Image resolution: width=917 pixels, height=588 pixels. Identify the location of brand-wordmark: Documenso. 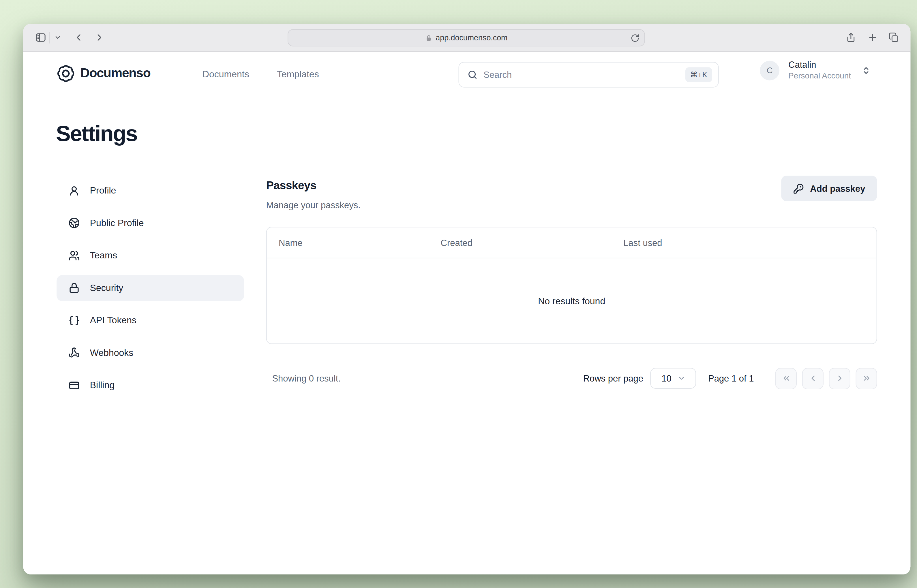
(115, 73).